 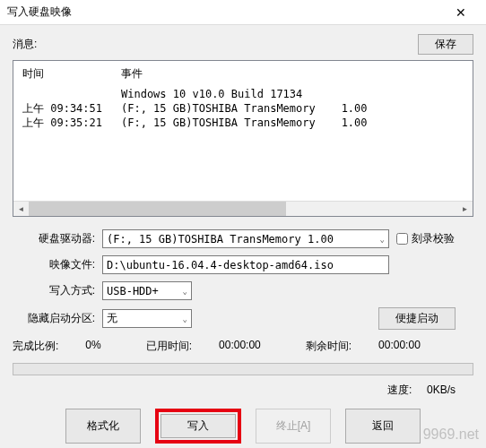 I want to click on image-file-input, so click(x=246, y=265).